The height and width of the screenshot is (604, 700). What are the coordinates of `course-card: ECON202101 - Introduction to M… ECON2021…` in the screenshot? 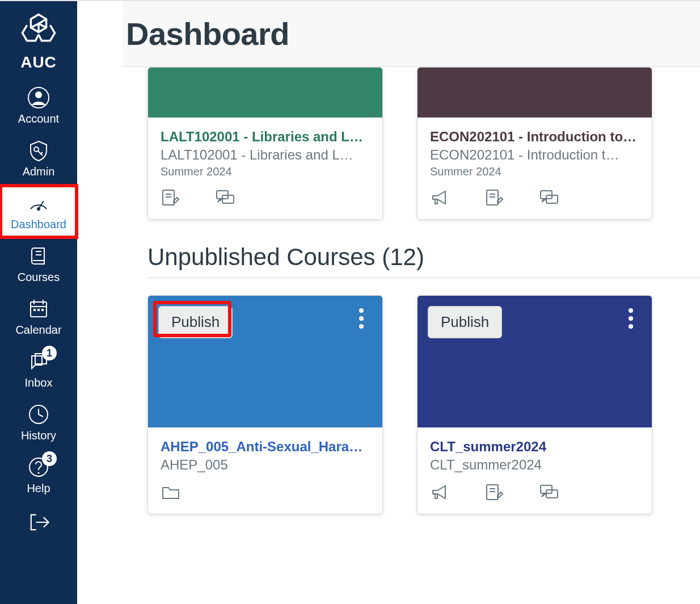 It's located at (534, 143).